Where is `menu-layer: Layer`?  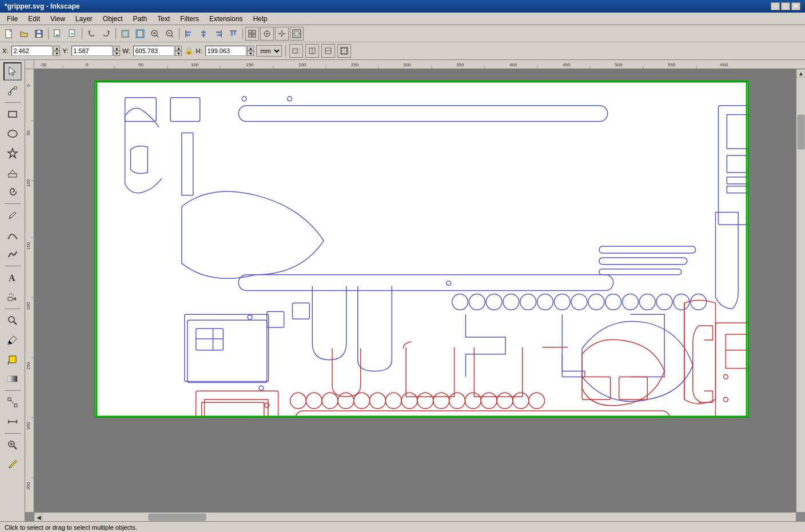
menu-layer: Layer is located at coordinates (84, 19).